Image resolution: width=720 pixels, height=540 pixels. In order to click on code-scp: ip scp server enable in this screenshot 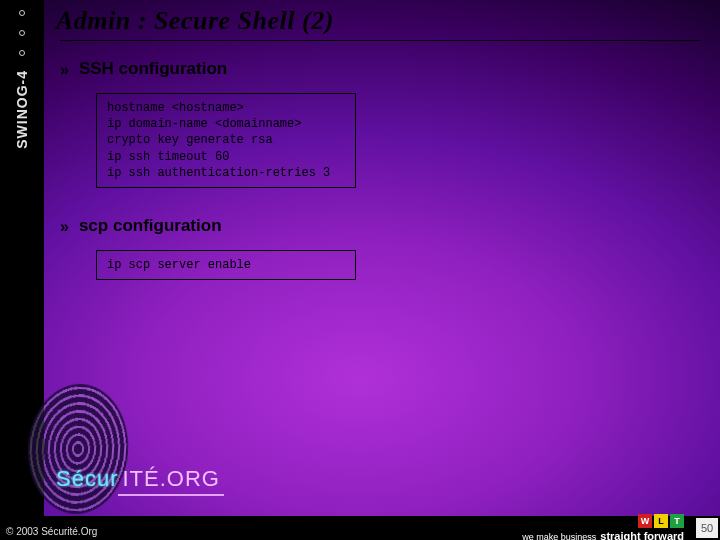, I will do `click(226, 265)`.